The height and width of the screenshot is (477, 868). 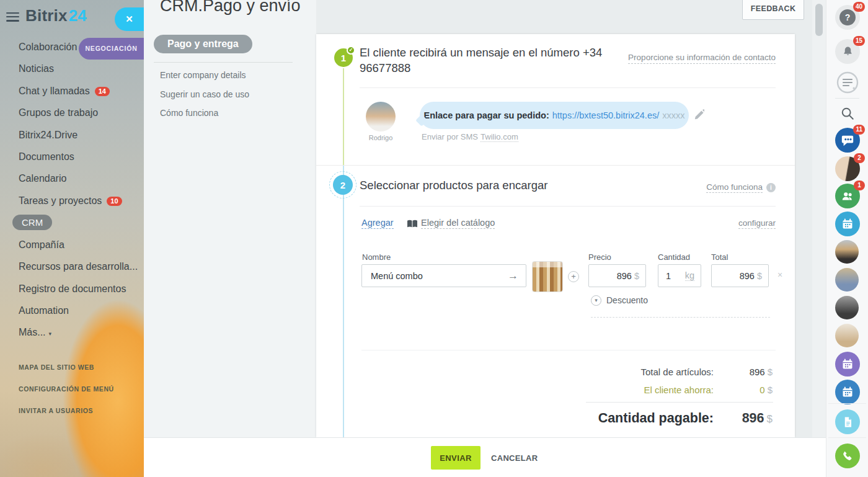 What do you see at coordinates (46, 16) in the screenshot?
I see `logo: Bitrix24` at bounding box center [46, 16].